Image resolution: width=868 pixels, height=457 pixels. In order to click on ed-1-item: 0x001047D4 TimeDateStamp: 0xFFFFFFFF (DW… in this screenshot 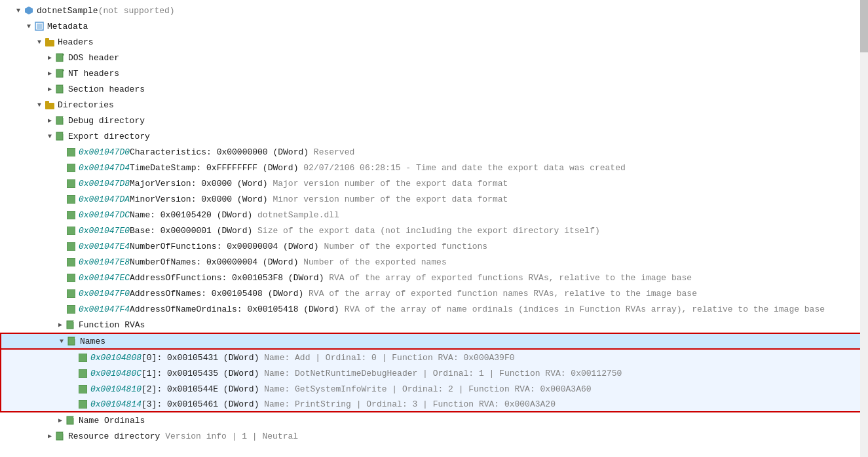, I will do `click(434, 168)`.